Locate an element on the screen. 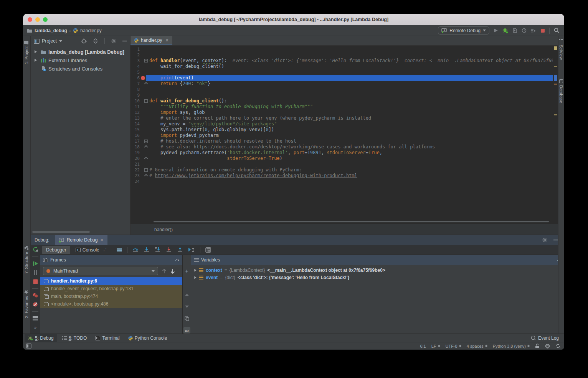 This screenshot has height=378, width=588. project-panel-title: Project is located at coordinates (49, 41).